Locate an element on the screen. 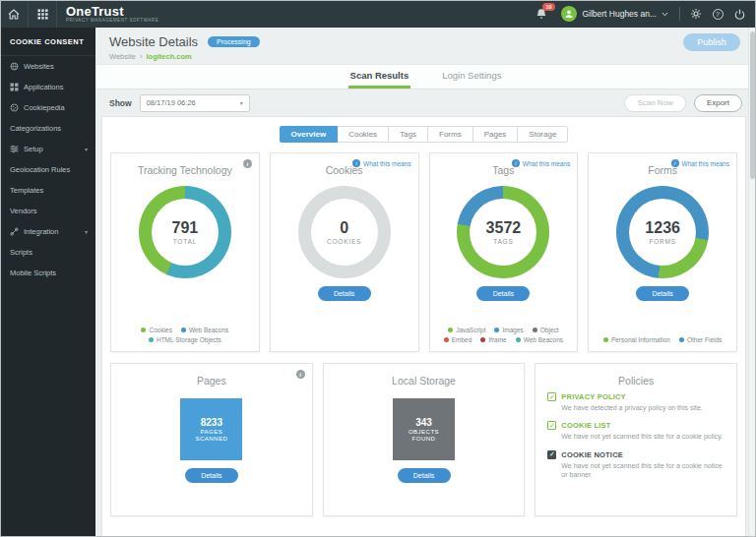 This screenshot has width=756, height=537. publish-button: Publish is located at coordinates (712, 42).